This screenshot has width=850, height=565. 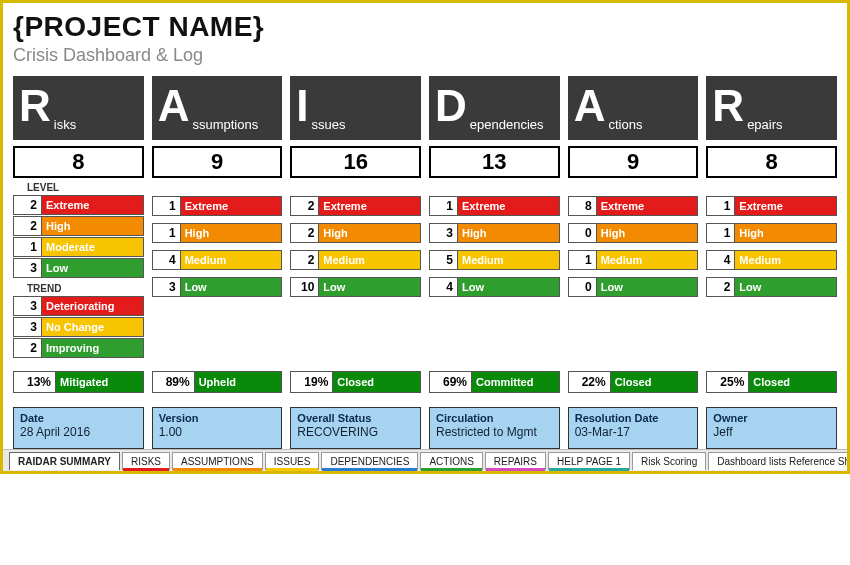 What do you see at coordinates (444, 260) in the screenshot?
I see `level-count: 5` at bounding box center [444, 260].